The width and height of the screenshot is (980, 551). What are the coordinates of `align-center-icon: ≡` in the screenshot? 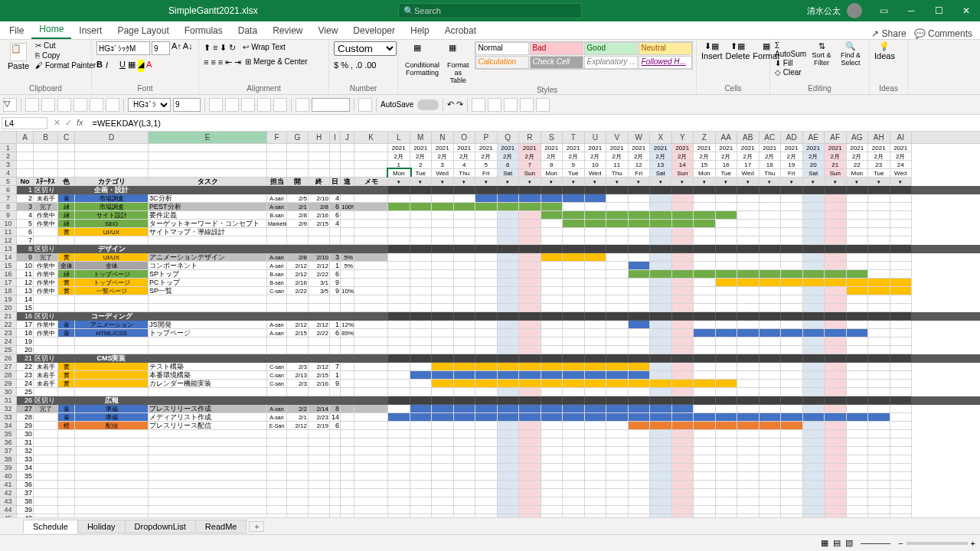 It's located at (213, 63).